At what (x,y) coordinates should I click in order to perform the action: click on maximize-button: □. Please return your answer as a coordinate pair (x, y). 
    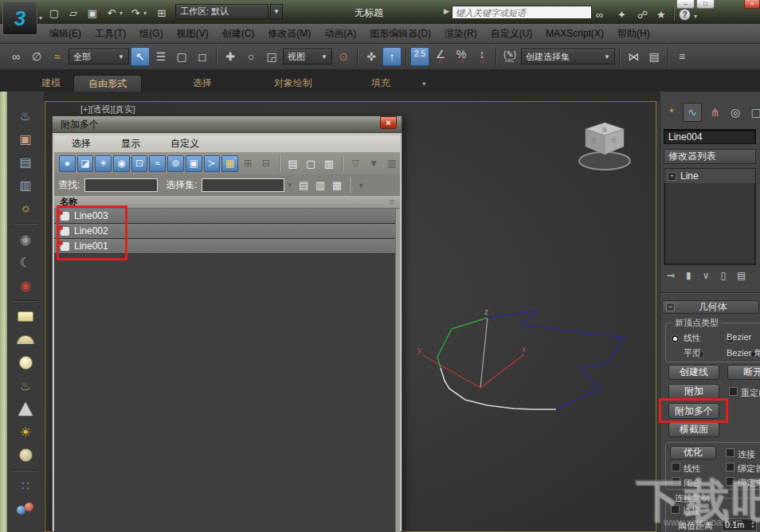
    Looking at the image, I should click on (706, 5).